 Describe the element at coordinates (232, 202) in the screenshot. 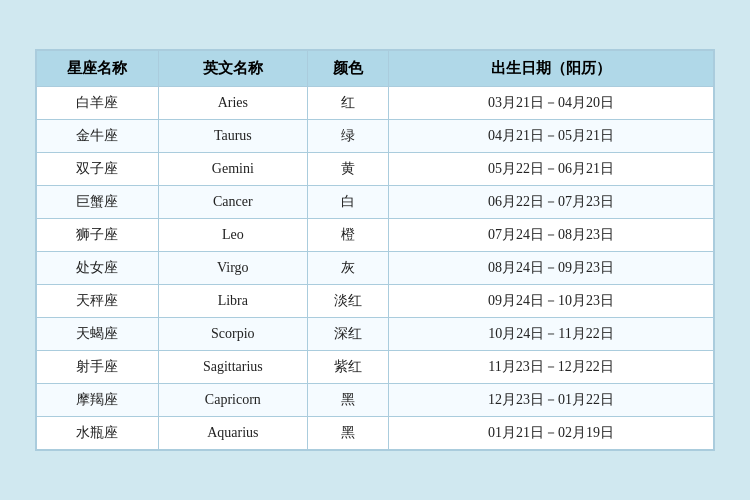

I see `cell-en: Cancer` at that location.